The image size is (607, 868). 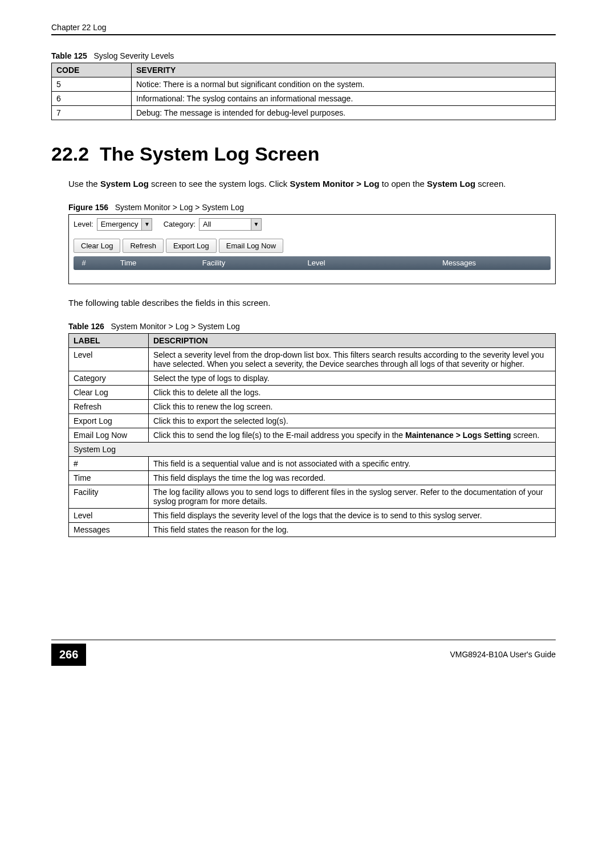 I want to click on section-number: 22.2, so click(x=70, y=154).